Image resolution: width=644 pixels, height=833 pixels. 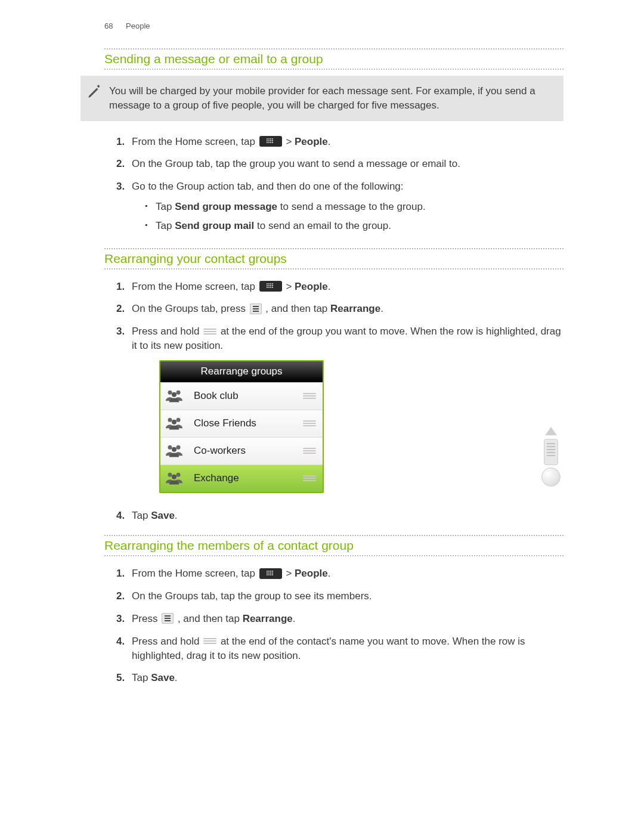 What do you see at coordinates (242, 451) in the screenshot?
I see `group-label: Co-workers` at bounding box center [242, 451].